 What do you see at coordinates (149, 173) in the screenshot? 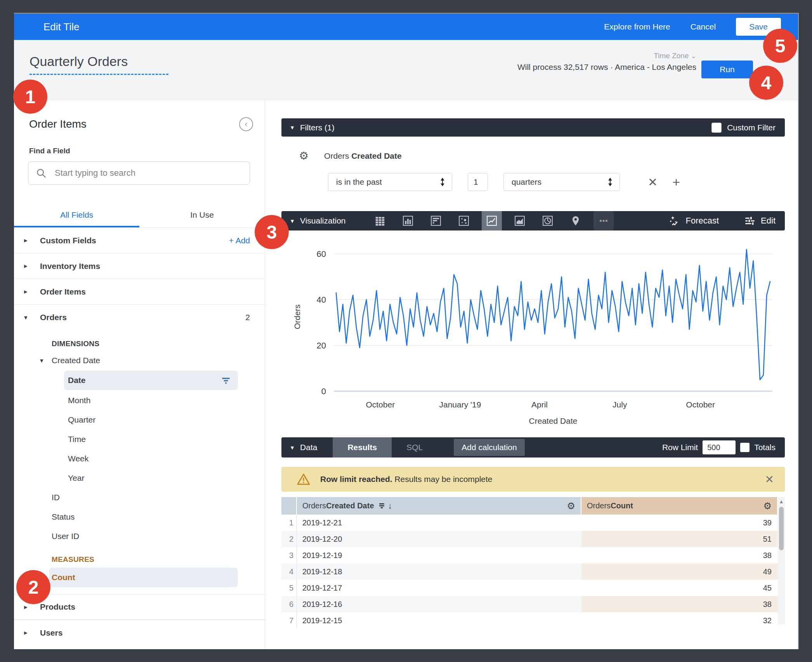
I see `search-input` at bounding box center [149, 173].